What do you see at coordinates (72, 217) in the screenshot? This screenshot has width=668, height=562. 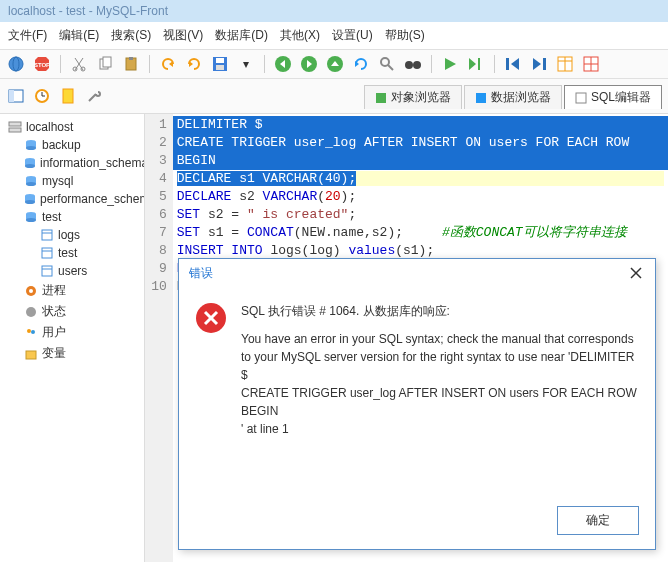 I see `tree-db-active: test` at bounding box center [72, 217].